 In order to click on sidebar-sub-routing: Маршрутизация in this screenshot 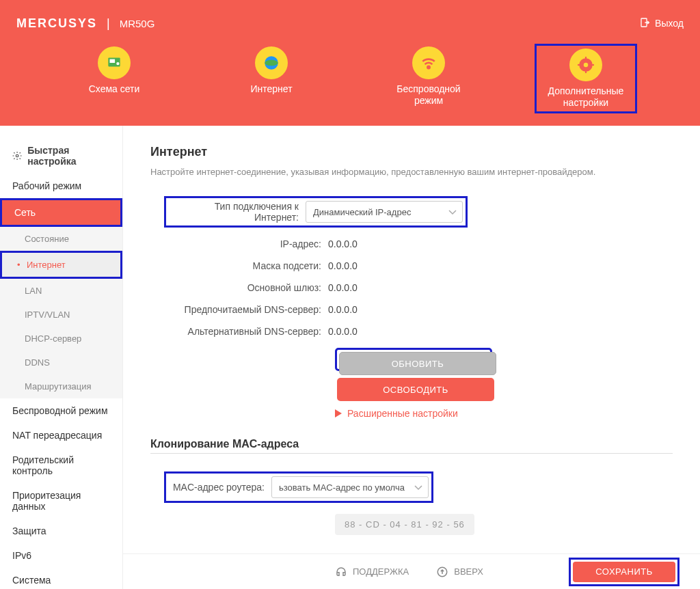, I will do `click(62, 387)`.